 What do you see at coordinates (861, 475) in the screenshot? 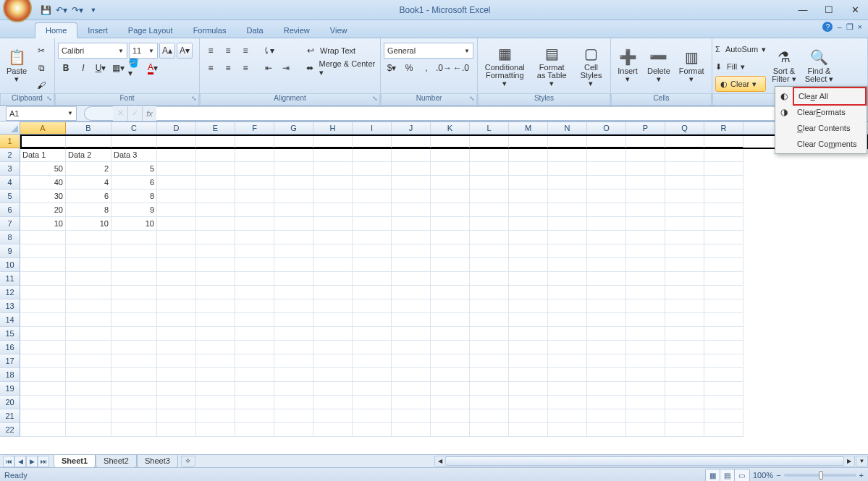
I see `zoom-in-button: +` at bounding box center [861, 475].